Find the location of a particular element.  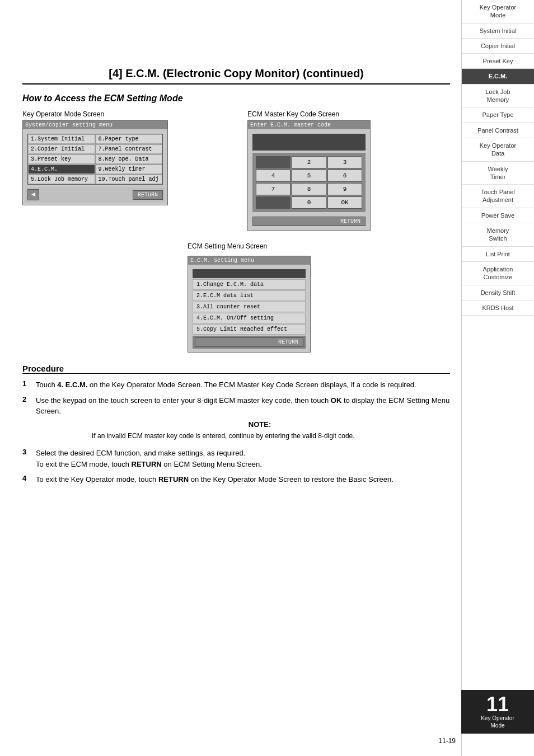

ecm-menu-2: 2.E.C.M data list is located at coordinates (249, 295).